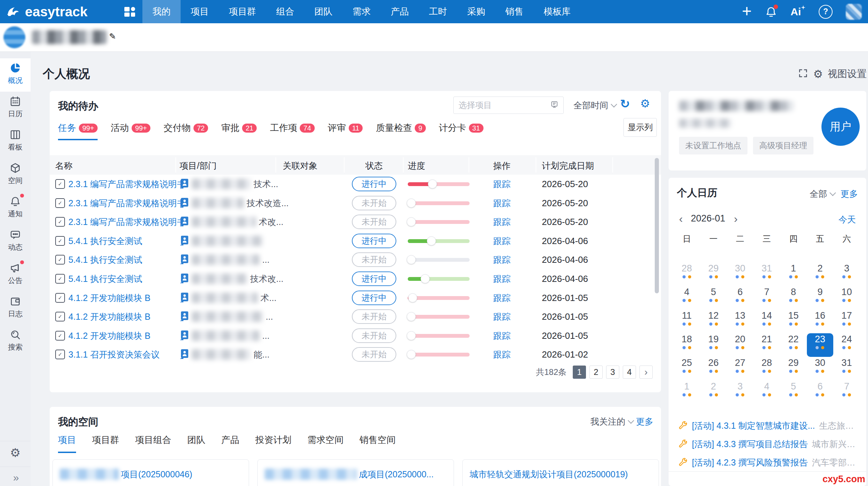 This screenshot has width=868, height=486. Describe the element at coordinates (713, 369) in the screenshot. I see `calendar-day: 26` at that location.